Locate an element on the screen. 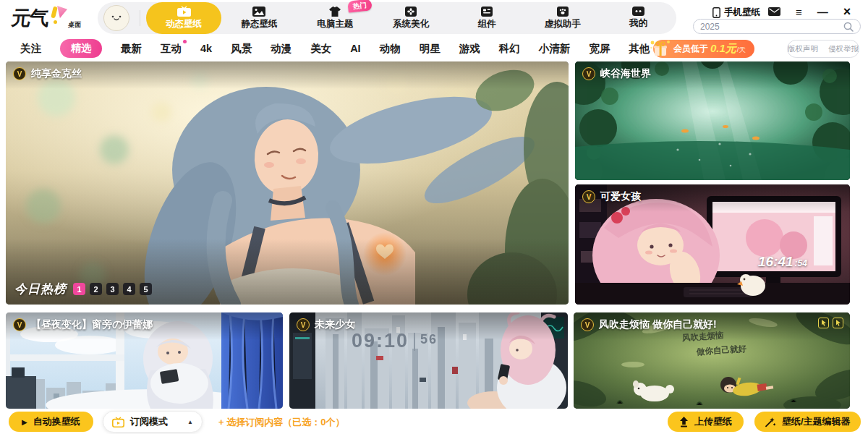  caret-up-icon: ▲ is located at coordinates (190, 422).